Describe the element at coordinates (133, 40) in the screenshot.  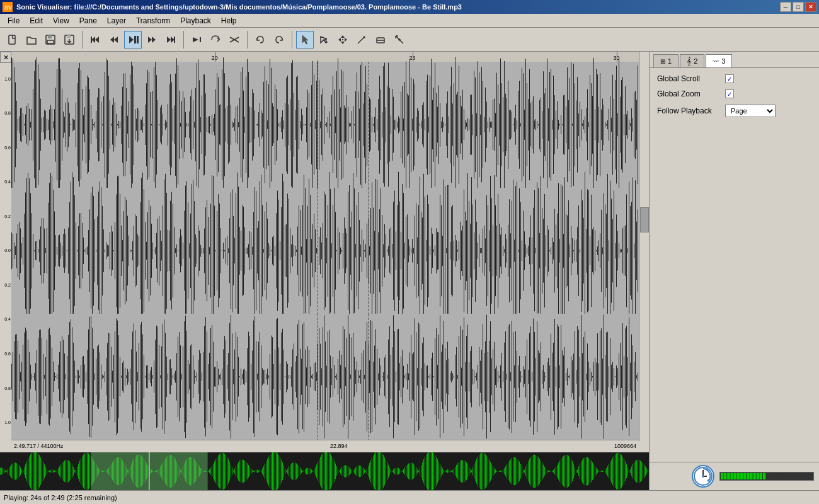
I see `play-pause-button` at that location.